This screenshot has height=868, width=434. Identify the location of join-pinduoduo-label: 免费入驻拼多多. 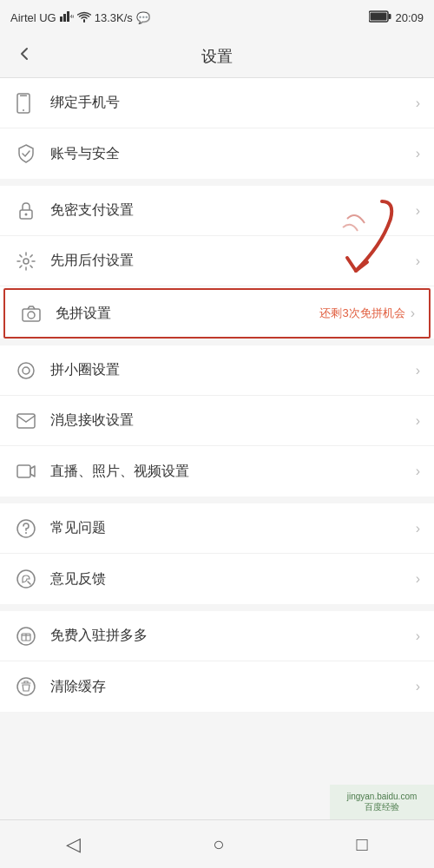
(233, 635).